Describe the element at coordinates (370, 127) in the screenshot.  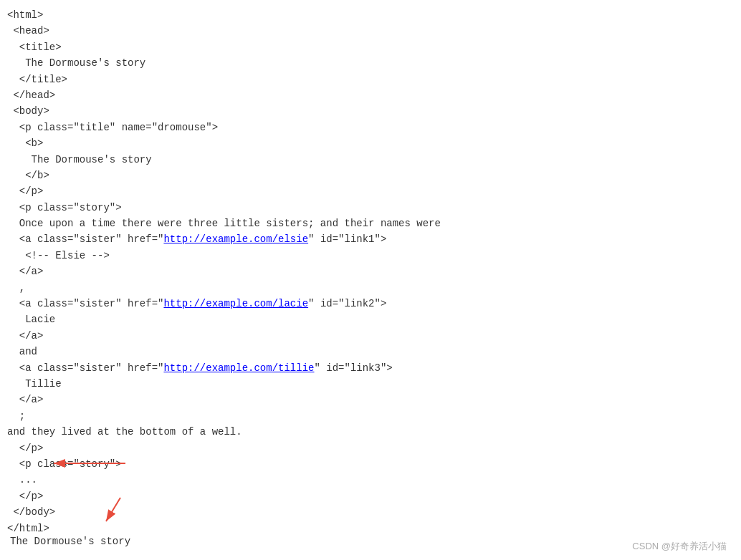
I see `code-line: <p class="title" name="dromouse">` at that location.